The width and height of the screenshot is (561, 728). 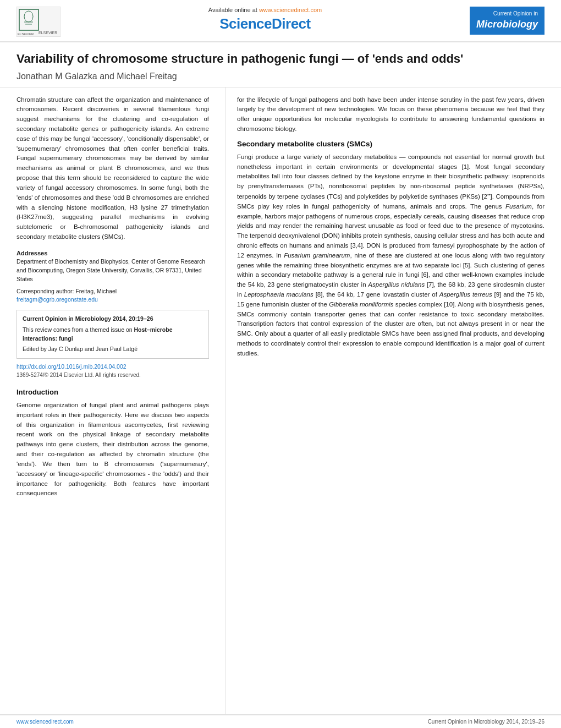 I want to click on corresponding-label: Corresponding author:, so click(x=45, y=291).